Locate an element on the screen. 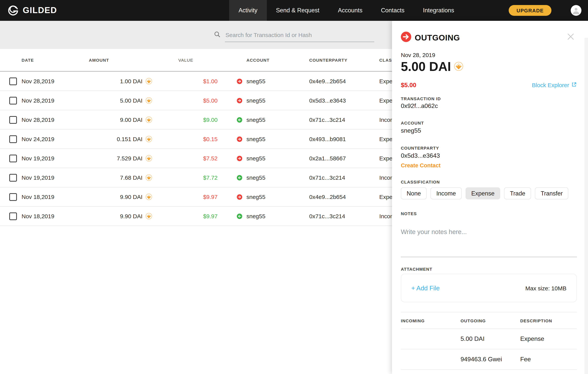 This screenshot has width=588, height=374. block-explorer-label: Block Explorer is located at coordinates (551, 85).